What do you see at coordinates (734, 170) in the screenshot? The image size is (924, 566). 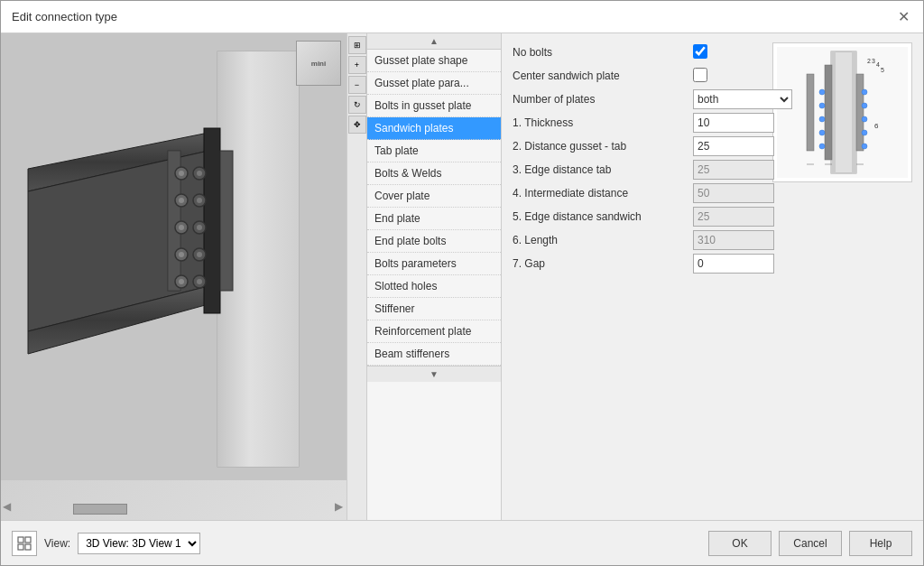 I see `input-edge-distance-tab` at bounding box center [734, 170].